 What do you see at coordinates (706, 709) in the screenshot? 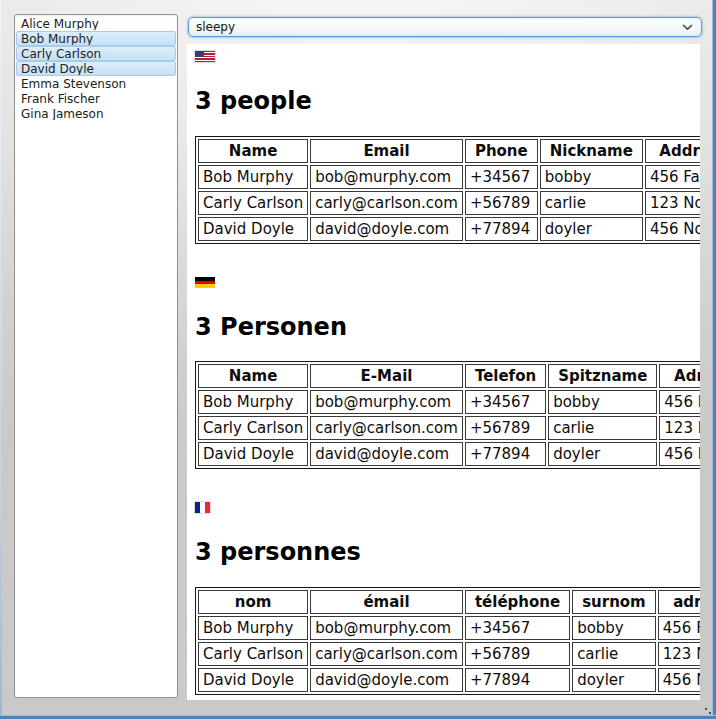
I see `resize-grip-icon` at bounding box center [706, 709].